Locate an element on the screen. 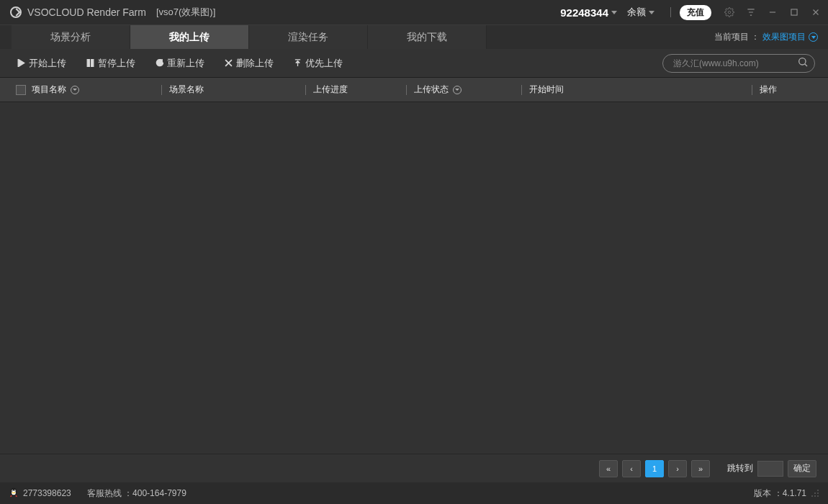 This screenshot has height=504, width=828. resize-grip-icon is located at coordinates (815, 493).